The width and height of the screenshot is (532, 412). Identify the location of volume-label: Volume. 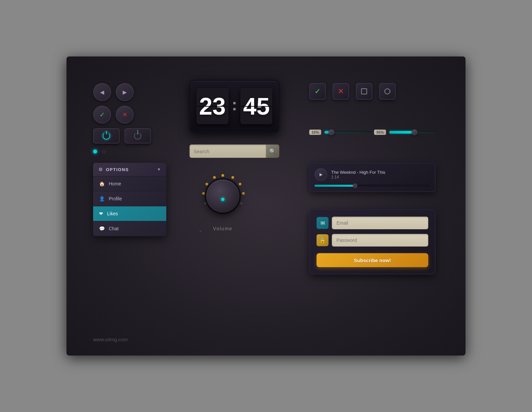
(223, 229).